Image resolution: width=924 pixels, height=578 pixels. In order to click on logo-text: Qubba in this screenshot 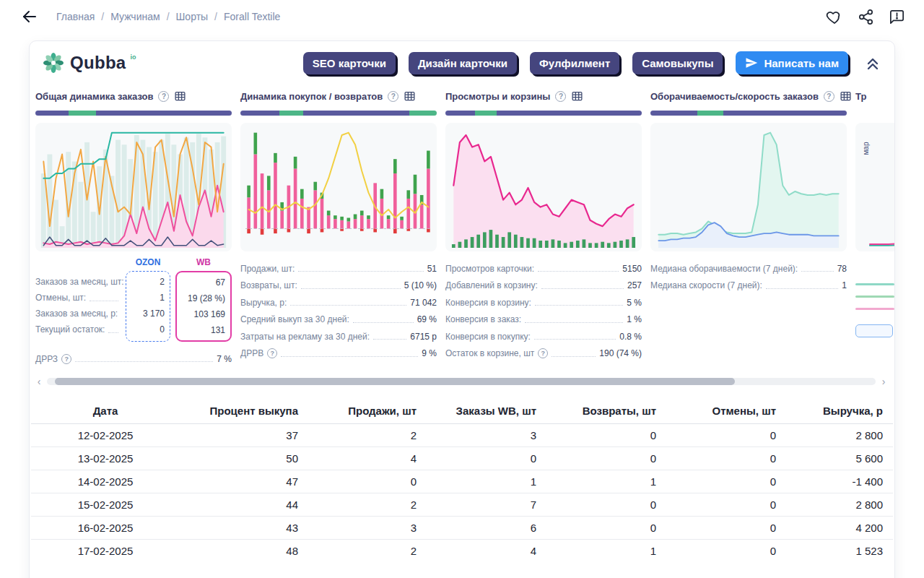, I will do `click(98, 63)`.